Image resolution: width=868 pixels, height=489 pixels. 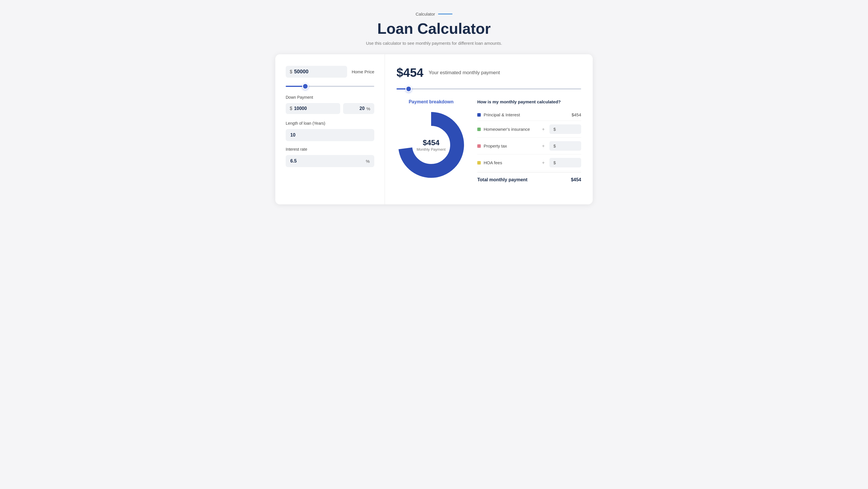 What do you see at coordinates (330, 86) in the screenshot?
I see `home-price-slider-container` at bounding box center [330, 86].